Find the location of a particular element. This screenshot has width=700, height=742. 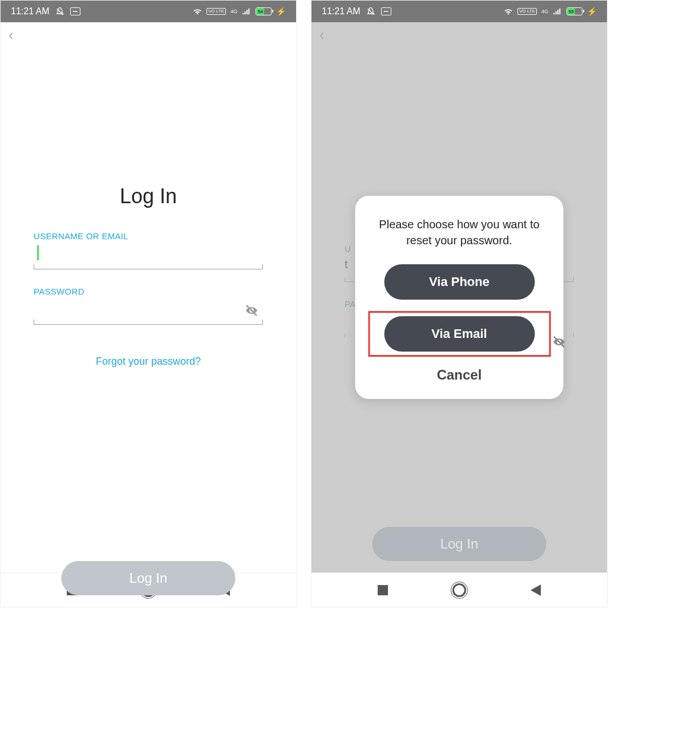

via-phone-button: Via Phone is located at coordinates (459, 282).